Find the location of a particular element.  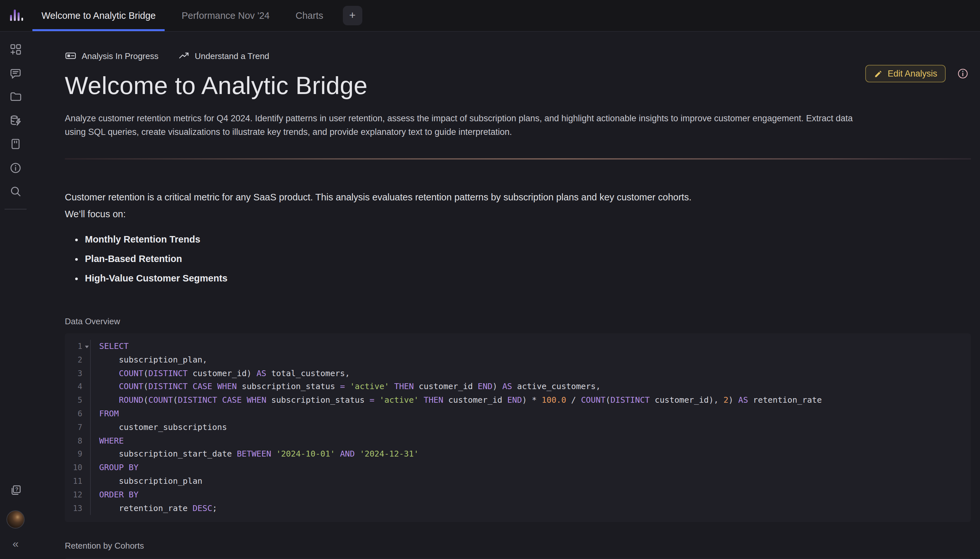

focus-list-item: Plan-Based Retention is located at coordinates (528, 259).